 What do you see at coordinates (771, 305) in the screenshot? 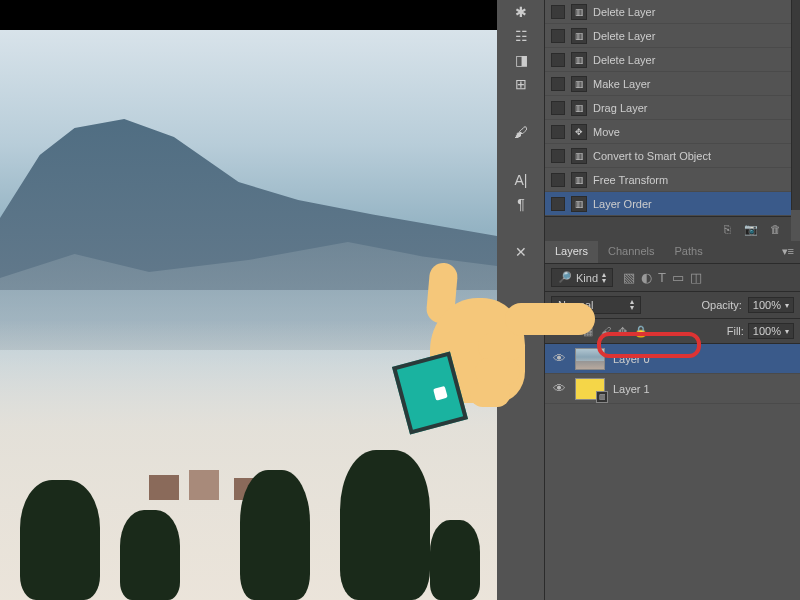
I see `opacity-input: 100% ▾` at bounding box center [771, 305].